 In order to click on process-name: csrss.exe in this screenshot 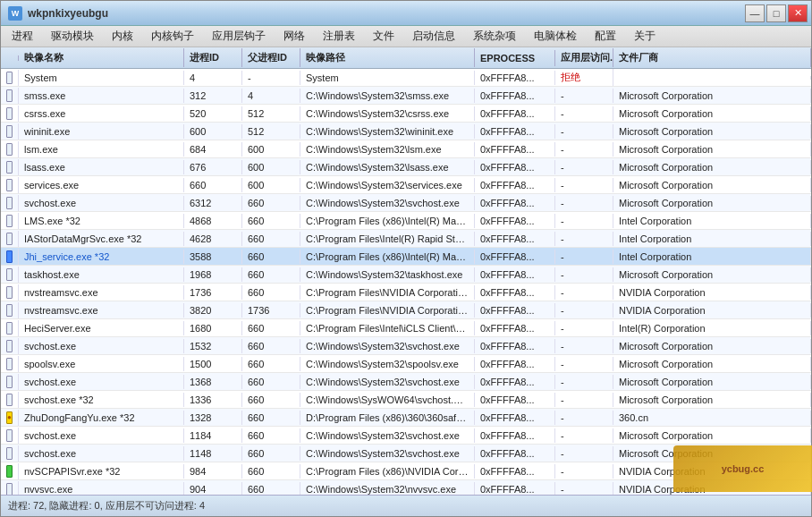, I will do `click(102, 114)`.